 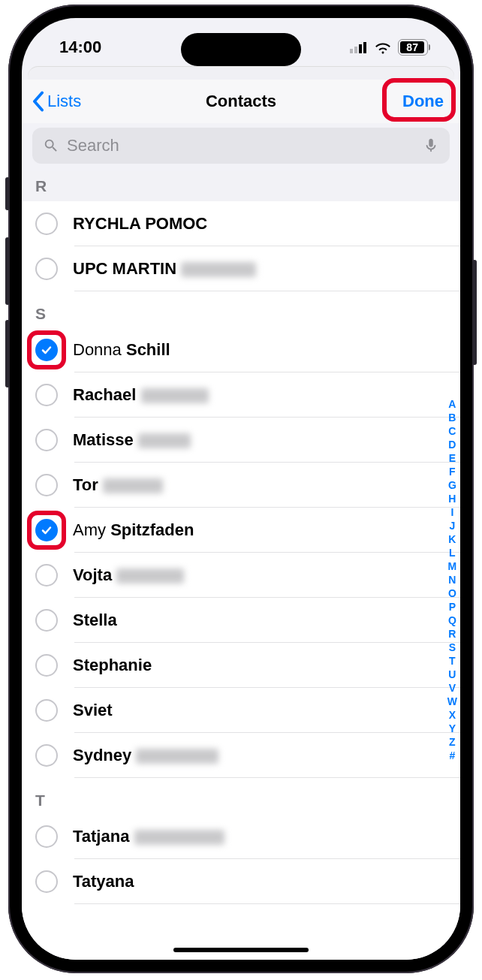 I want to click on index-letter: Q, so click(x=452, y=620).